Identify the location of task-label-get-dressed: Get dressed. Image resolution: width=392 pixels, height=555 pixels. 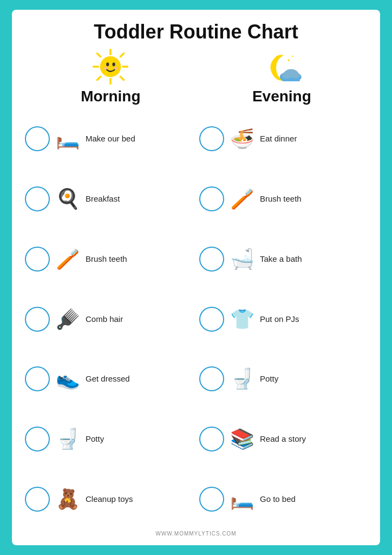
(108, 379).